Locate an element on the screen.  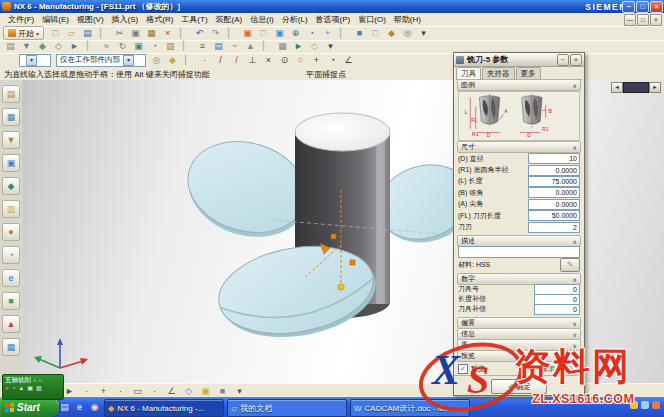
window-icon: □ is located at coordinates (264, 33).